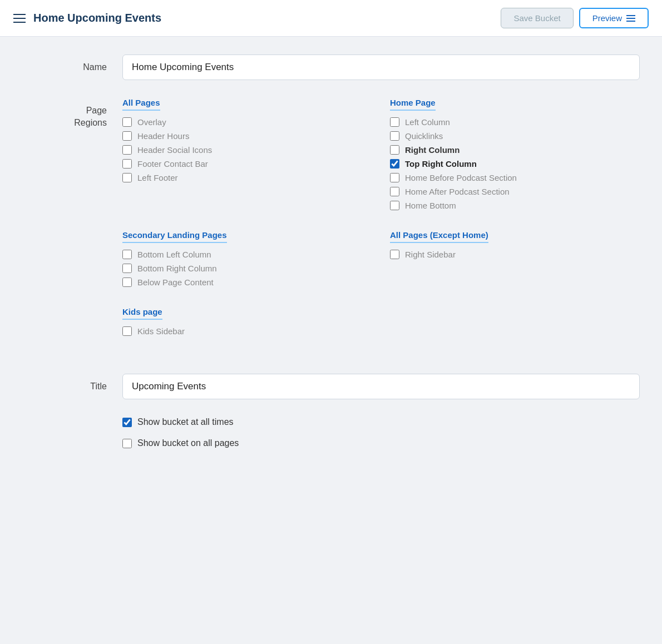 The image size is (662, 644). I want to click on checkbox-right-sidebar: Right Sidebar, so click(515, 255).